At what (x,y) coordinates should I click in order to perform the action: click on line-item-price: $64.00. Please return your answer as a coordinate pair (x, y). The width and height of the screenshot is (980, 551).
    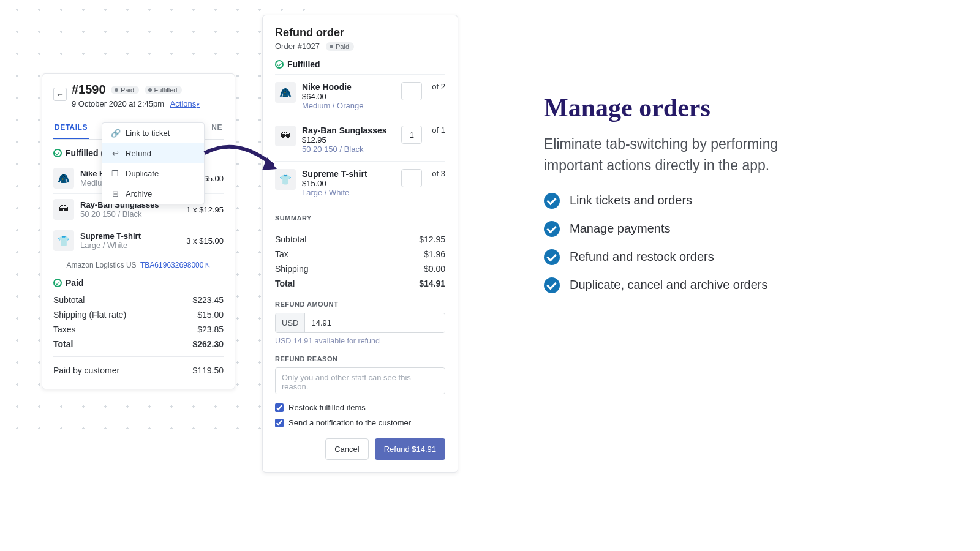
    Looking at the image, I should click on (349, 97).